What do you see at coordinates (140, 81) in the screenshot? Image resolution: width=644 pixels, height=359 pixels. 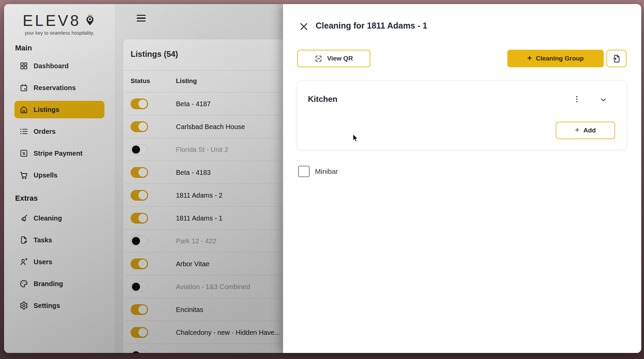 I see `column-header-status: Status` at bounding box center [140, 81].